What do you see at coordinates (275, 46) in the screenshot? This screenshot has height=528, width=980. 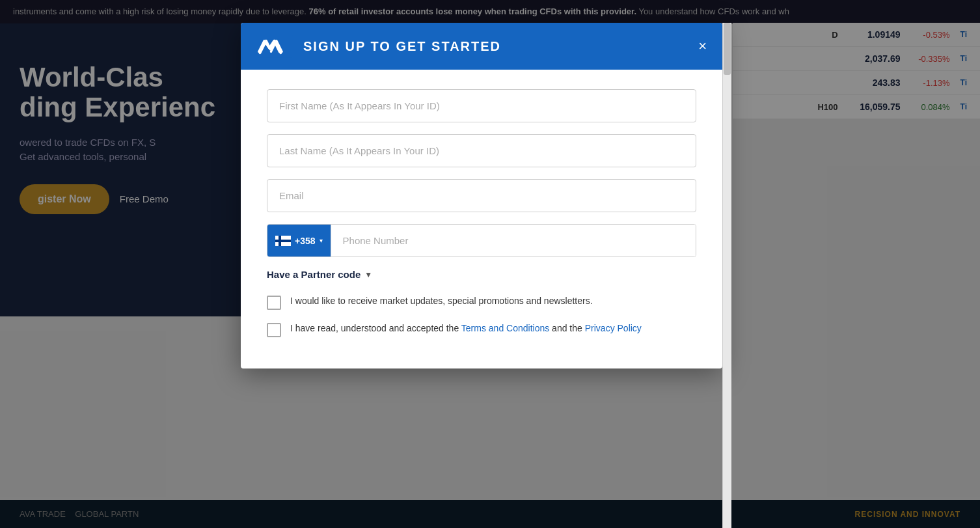 I see `ava-logo` at bounding box center [275, 46].